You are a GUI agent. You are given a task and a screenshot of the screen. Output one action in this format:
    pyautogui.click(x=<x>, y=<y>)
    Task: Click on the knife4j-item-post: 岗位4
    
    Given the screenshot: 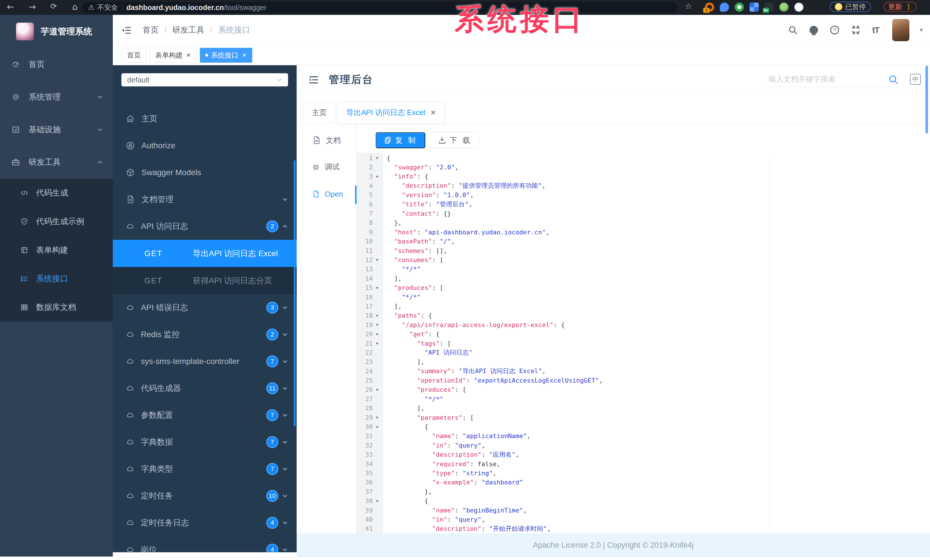 What is the action you would take?
    pyautogui.click(x=205, y=545)
    